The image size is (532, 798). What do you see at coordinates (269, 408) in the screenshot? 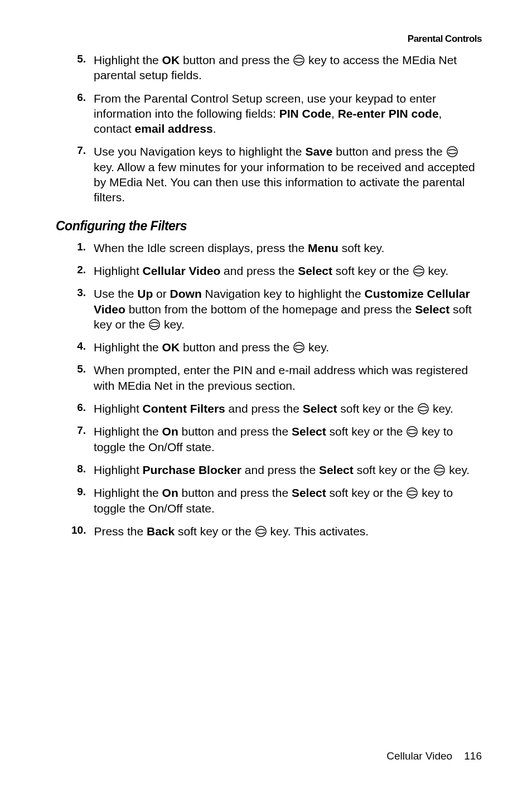
I see `list-item: 6.Highlight Content Filters and press th…` at bounding box center [269, 408].